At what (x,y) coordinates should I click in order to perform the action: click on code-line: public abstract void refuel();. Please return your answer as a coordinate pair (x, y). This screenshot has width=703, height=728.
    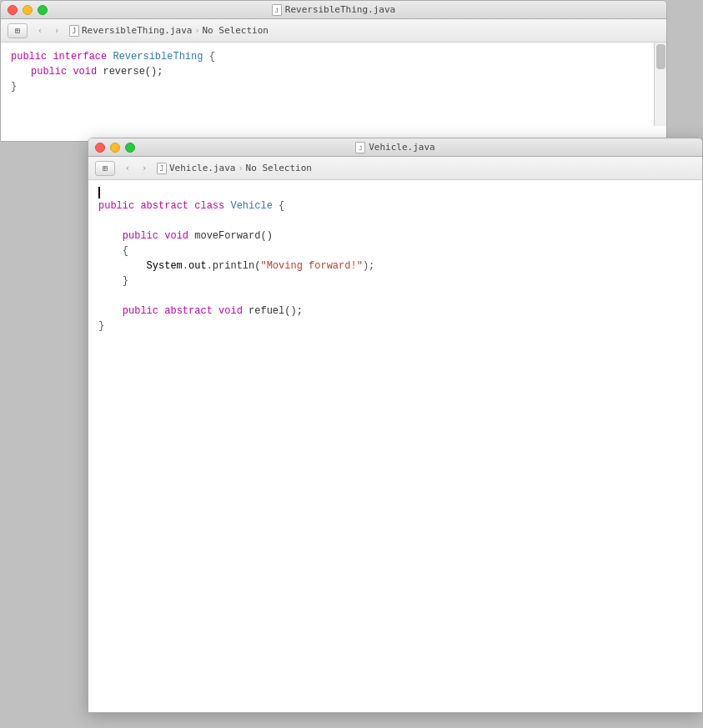
    Looking at the image, I should click on (395, 311).